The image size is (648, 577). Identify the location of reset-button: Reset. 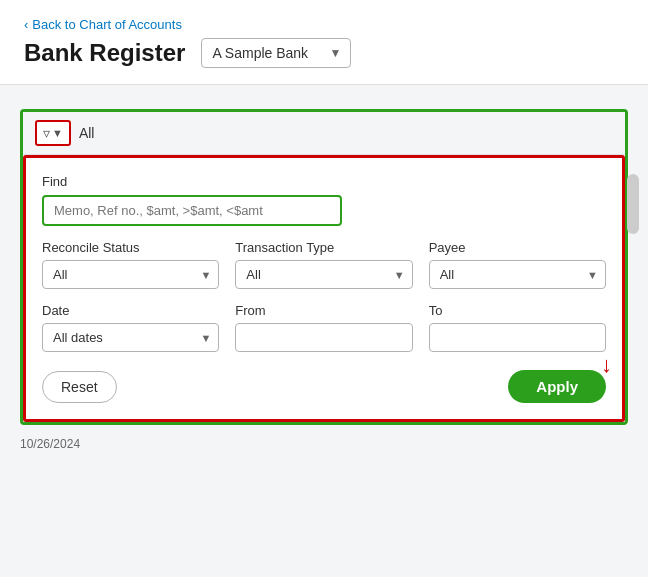
(80, 387).